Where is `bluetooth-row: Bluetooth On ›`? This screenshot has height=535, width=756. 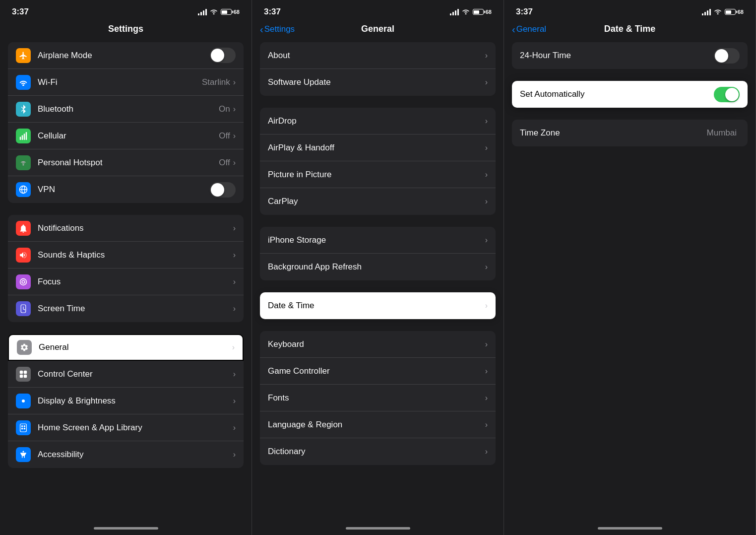
bluetooth-row: Bluetooth On › is located at coordinates (126, 109).